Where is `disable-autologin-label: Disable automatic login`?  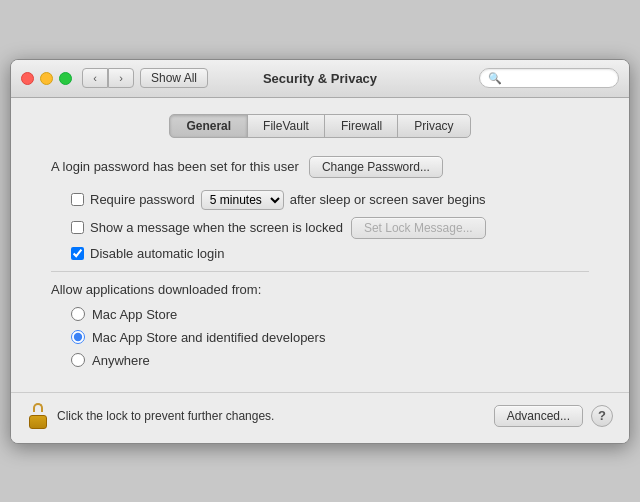 disable-autologin-label: Disable automatic login is located at coordinates (157, 254).